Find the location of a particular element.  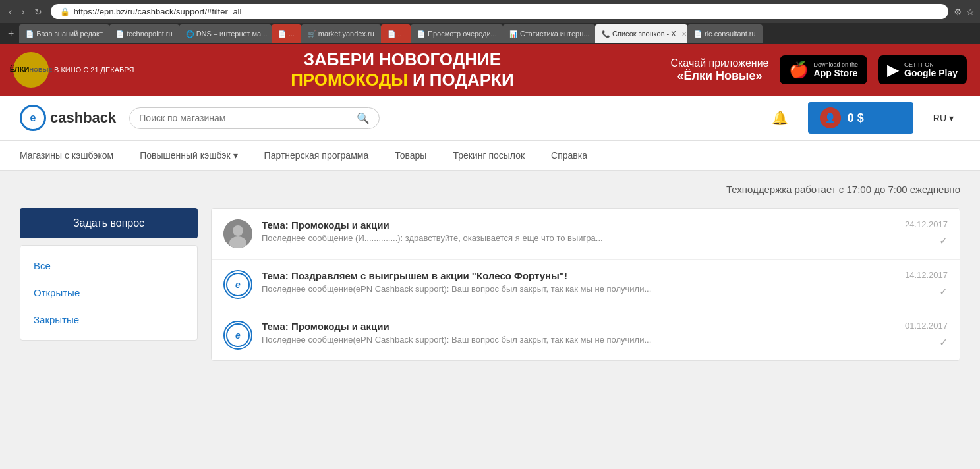

site-nav: Магазины с кэшбэком Повышенный кэшбэк ▾ … is located at coordinates (490, 155).